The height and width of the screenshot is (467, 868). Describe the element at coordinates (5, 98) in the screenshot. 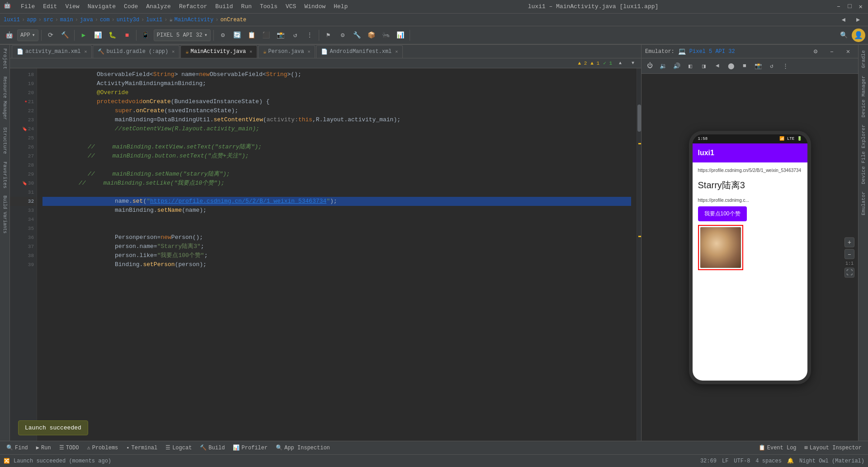

I see `tab-resource-manager: Resource Manager` at that location.